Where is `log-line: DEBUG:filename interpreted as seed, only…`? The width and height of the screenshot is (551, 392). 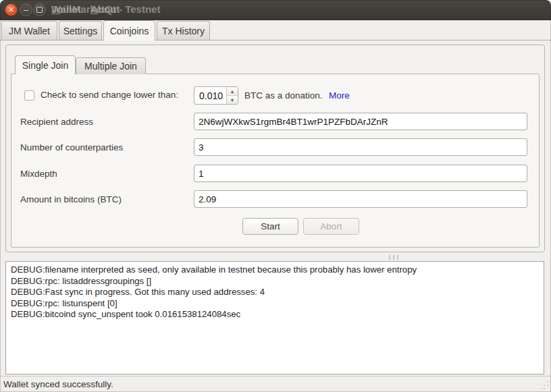 log-line: DEBUG:filename interpreted as seed, only… is located at coordinates (275, 270).